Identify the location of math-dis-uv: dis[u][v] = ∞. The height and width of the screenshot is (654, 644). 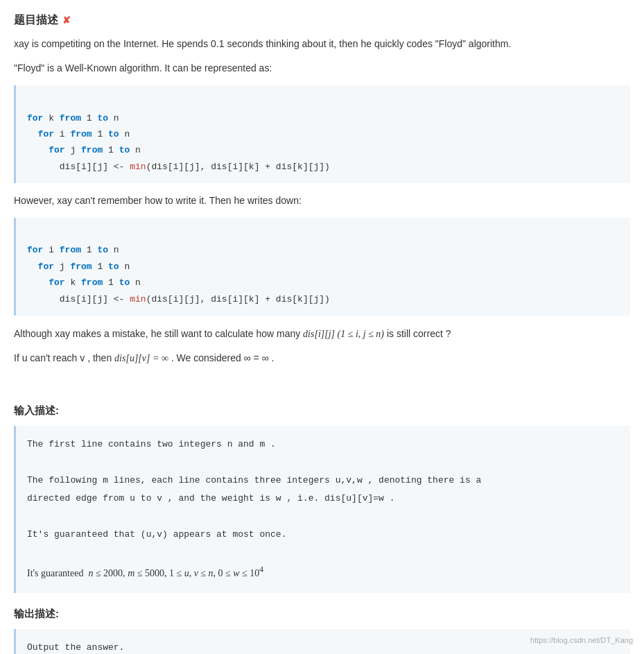
(141, 358).